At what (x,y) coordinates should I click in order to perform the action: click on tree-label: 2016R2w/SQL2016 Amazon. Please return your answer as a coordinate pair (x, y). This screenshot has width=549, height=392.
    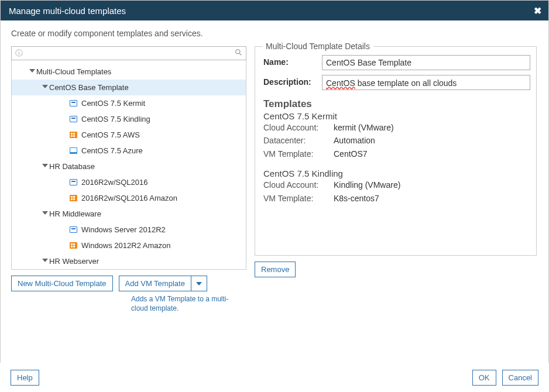
    Looking at the image, I should click on (129, 198).